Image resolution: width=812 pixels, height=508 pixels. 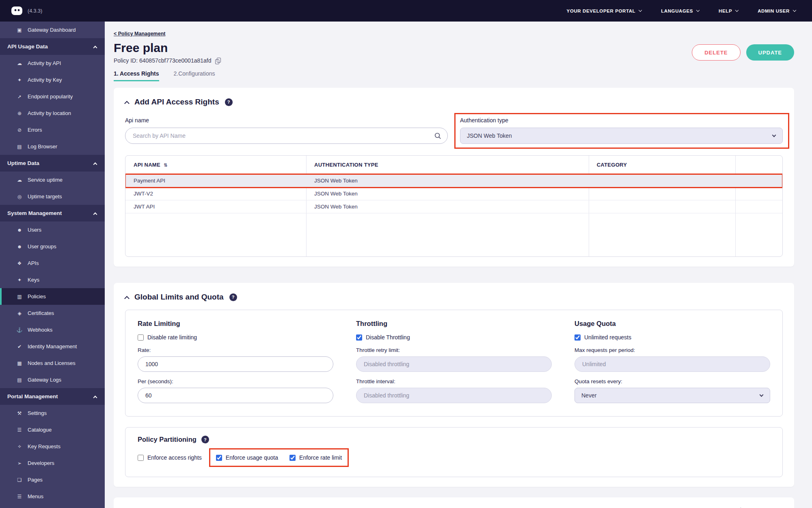 I want to click on update-button: UPDATE, so click(x=770, y=52).